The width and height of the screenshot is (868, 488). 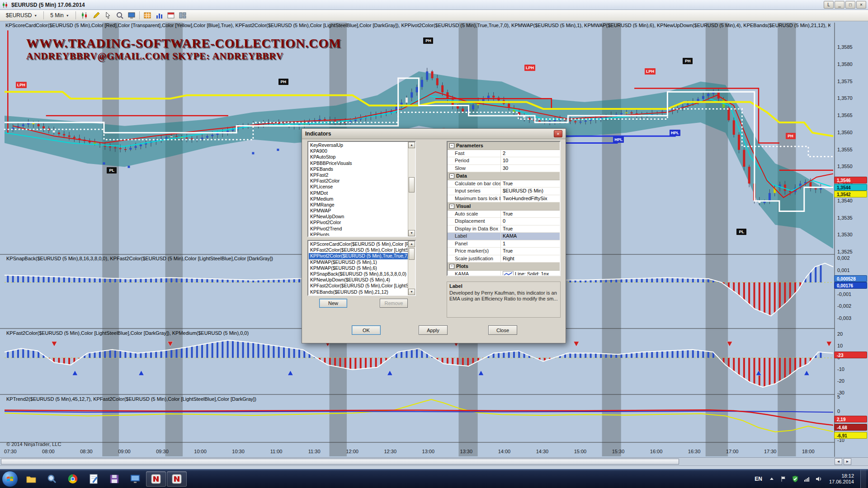 What do you see at coordinates (819, 479) in the screenshot?
I see `volume-icon` at bounding box center [819, 479].